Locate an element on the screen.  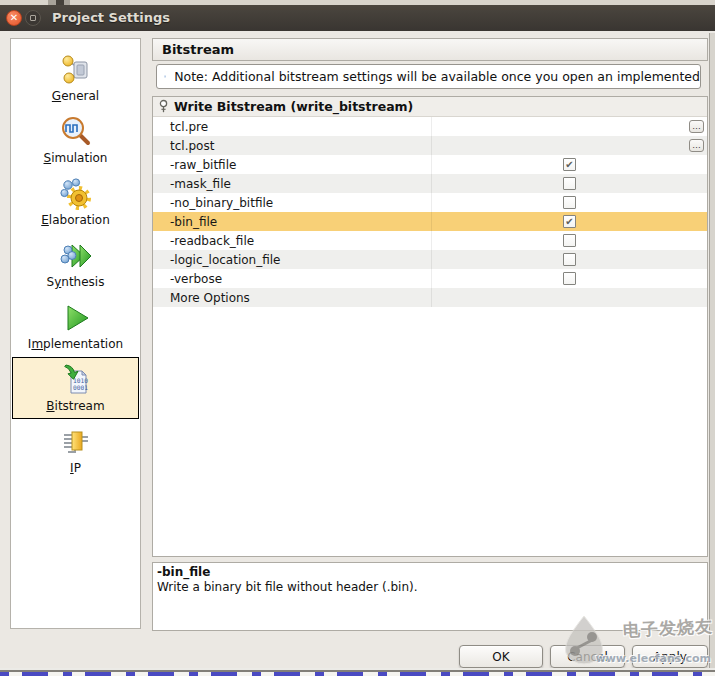
description-title: -bin_file is located at coordinates (430, 572).